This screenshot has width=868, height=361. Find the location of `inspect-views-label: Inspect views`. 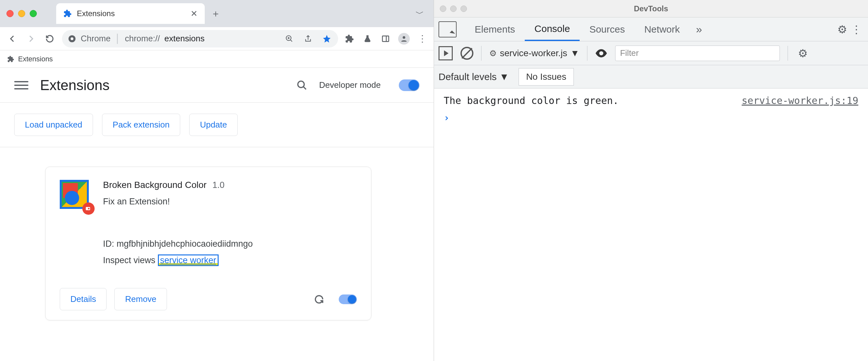

inspect-views-label: Inspect views is located at coordinates (131, 260).